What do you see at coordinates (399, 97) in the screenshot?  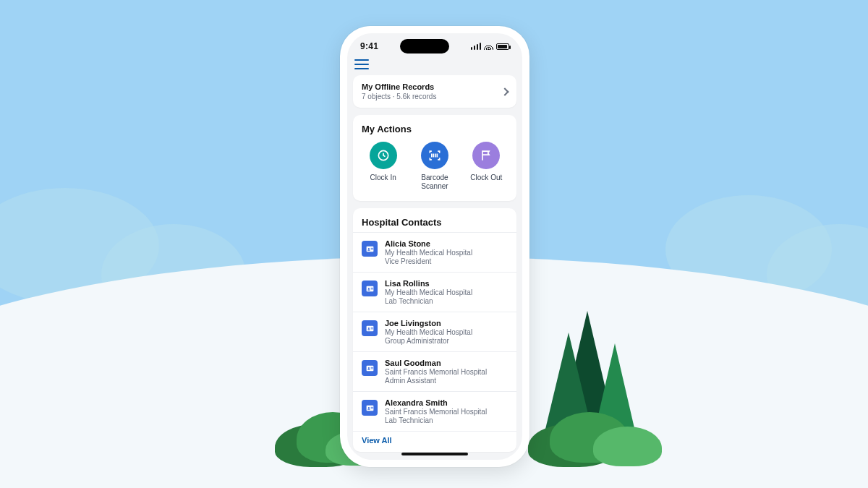 I see `offline-records-subtitle: 7 objects · 5.6k records` at bounding box center [399, 97].